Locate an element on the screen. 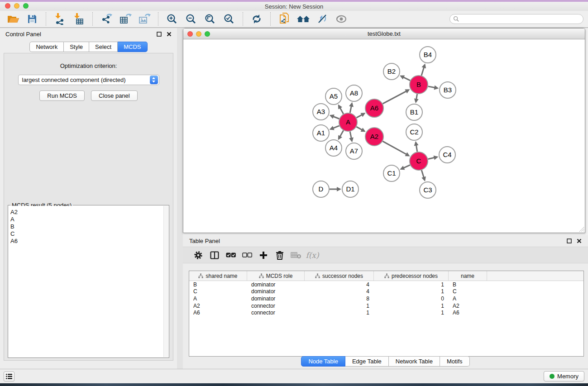  resize-grip-icon is located at coordinates (581, 229).